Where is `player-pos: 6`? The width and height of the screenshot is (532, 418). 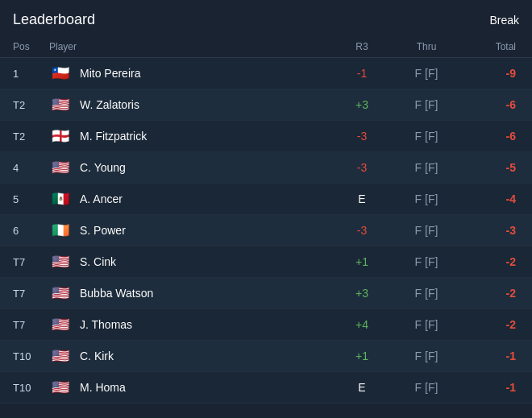
player-pos: 6 is located at coordinates (31, 230).